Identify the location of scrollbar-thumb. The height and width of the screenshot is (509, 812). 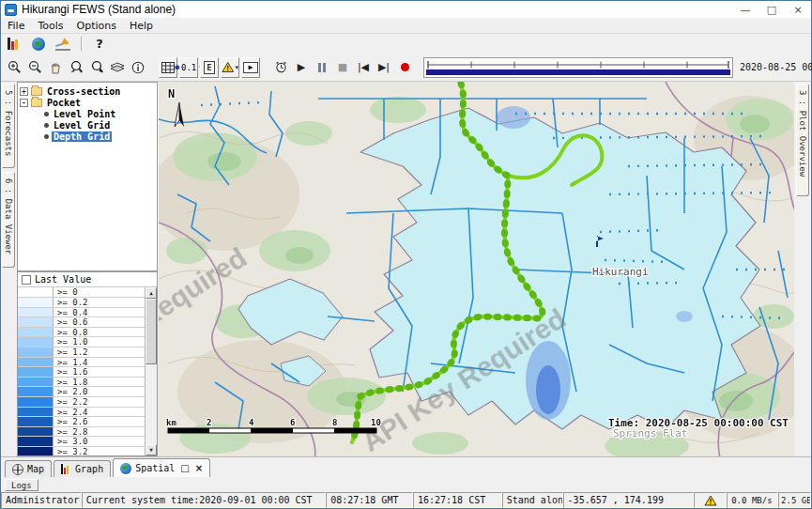
(151, 332).